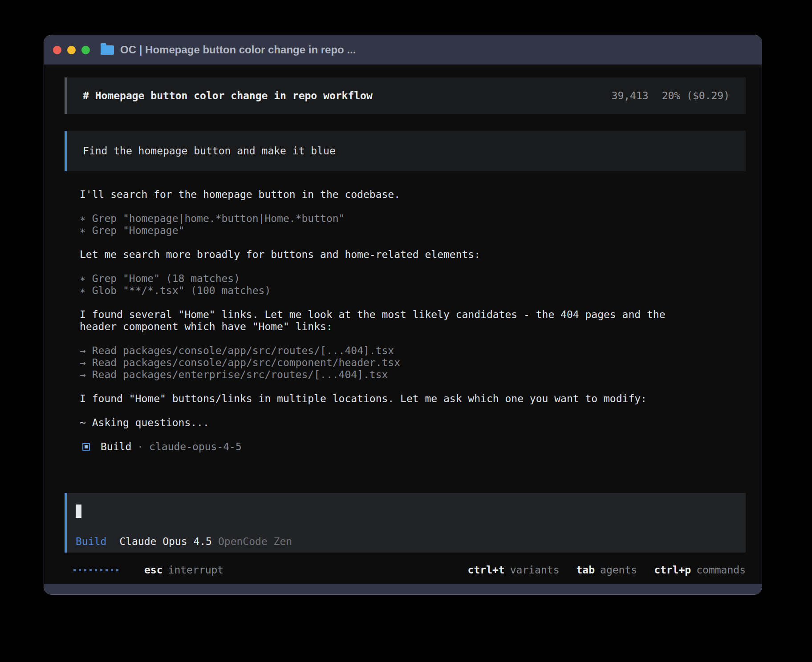 The width and height of the screenshot is (812, 662). What do you see at coordinates (670, 96) in the screenshot?
I see `session-stats: 39,413 20% ($0.29)` at bounding box center [670, 96].